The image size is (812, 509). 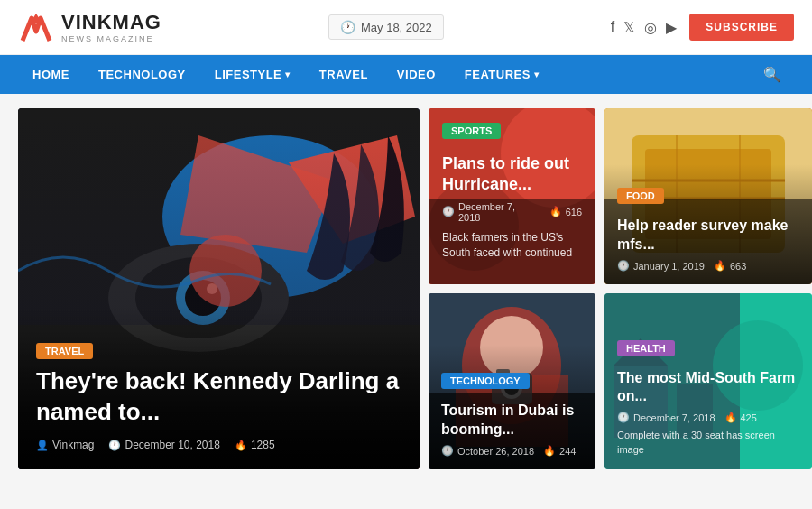 What do you see at coordinates (487, 451) in the screenshot?
I see `tech-date: 🕐 October 26, 2018` at bounding box center [487, 451].